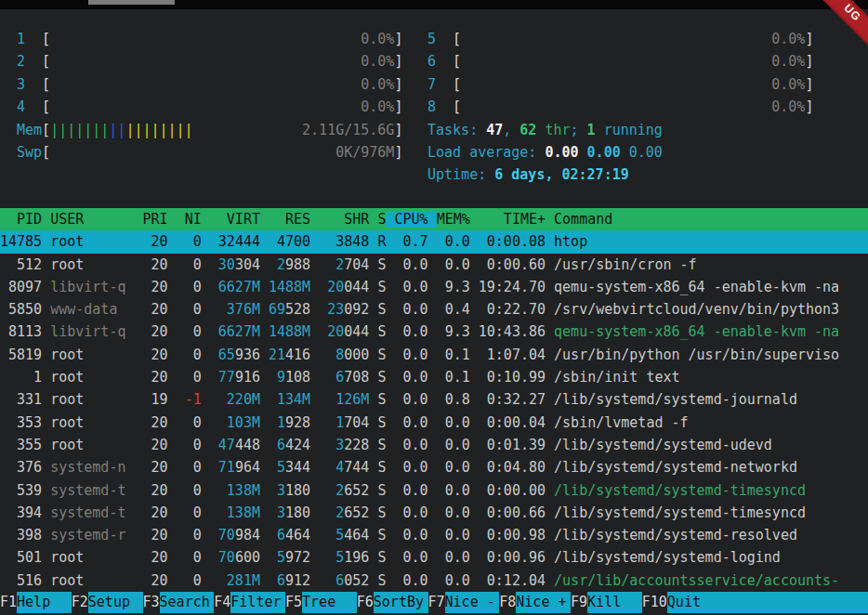  What do you see at coordinates (331, 423) in the screenshot?
I see `shr-cell: 1` at bounding box center [331, 423].